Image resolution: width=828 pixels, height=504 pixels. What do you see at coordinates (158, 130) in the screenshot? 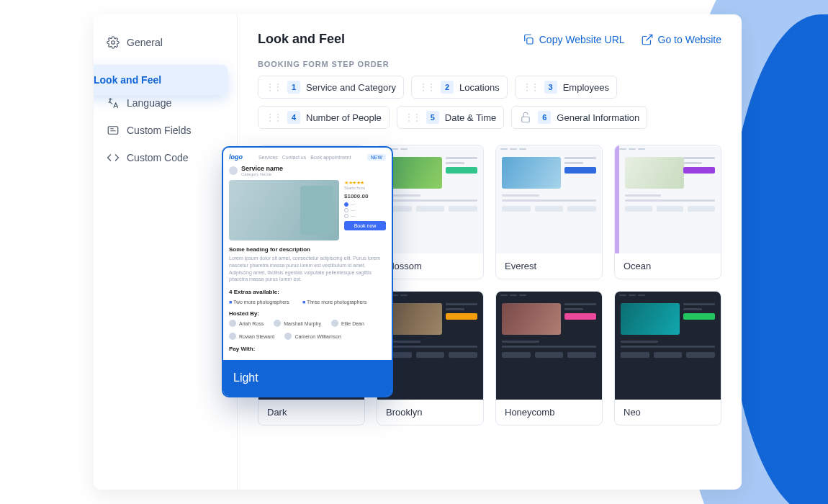
I see `sidebar-item-label: Custom Fields` at bounding box center [158, 130].